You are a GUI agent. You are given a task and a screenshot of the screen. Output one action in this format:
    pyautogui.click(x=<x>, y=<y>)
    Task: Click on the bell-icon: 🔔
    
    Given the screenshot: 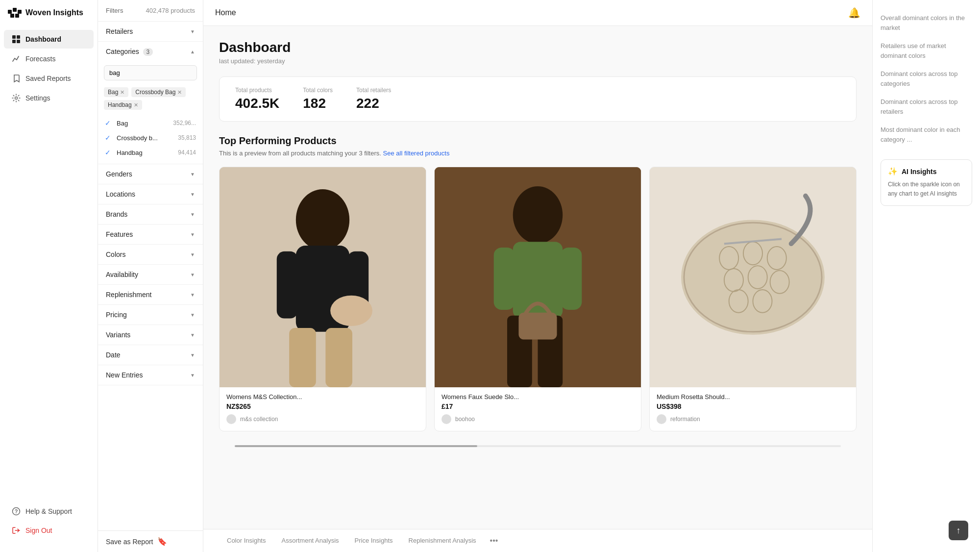 What is the action you would take?
    pyautogui.click(x=855, y=13)
    